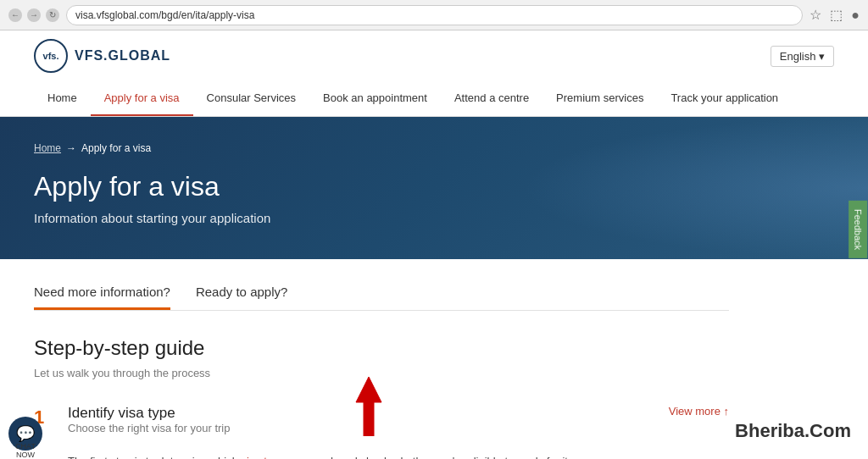  Describe the element at coordinates (858, 230) in the screenshot. I see `feedback-tab: Feedback` at that location.